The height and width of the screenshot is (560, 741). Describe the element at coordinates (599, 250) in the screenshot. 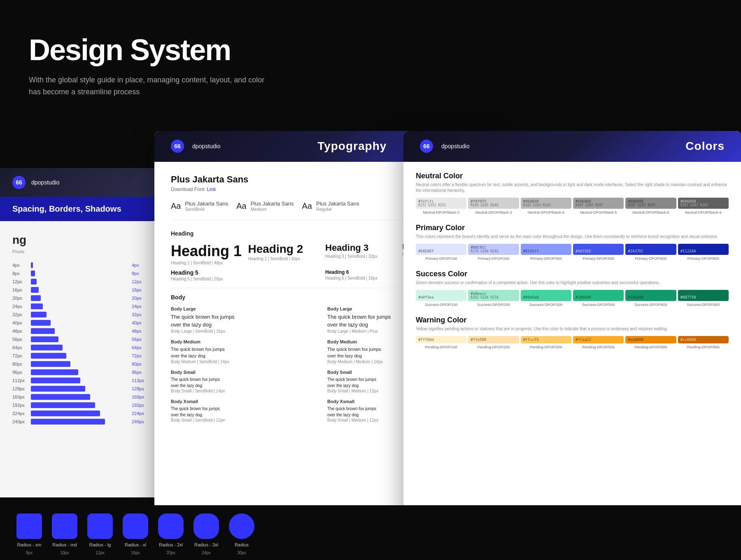

I see `primary-swatch-box-4: #4455EE` at that location.